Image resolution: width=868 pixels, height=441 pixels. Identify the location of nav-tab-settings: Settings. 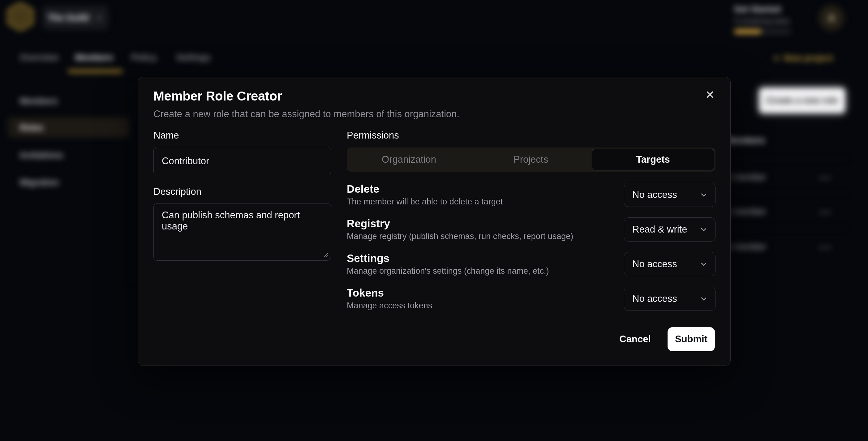
(193, 57).